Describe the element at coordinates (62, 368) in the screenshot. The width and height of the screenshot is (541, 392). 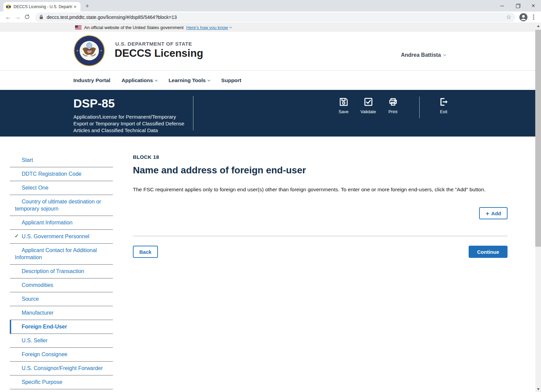
I see `sidebar-item-u-s-consignor-freight-forwarder: U.S. Consignor/Freight Forwarder` at that location.